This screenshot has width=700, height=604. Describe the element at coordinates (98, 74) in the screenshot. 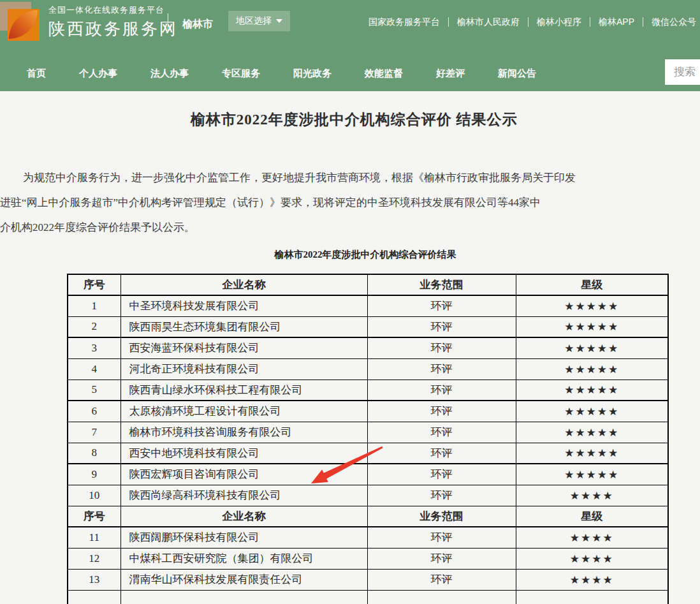

I see `nav-item-personal-services: 个人办事` at that location.